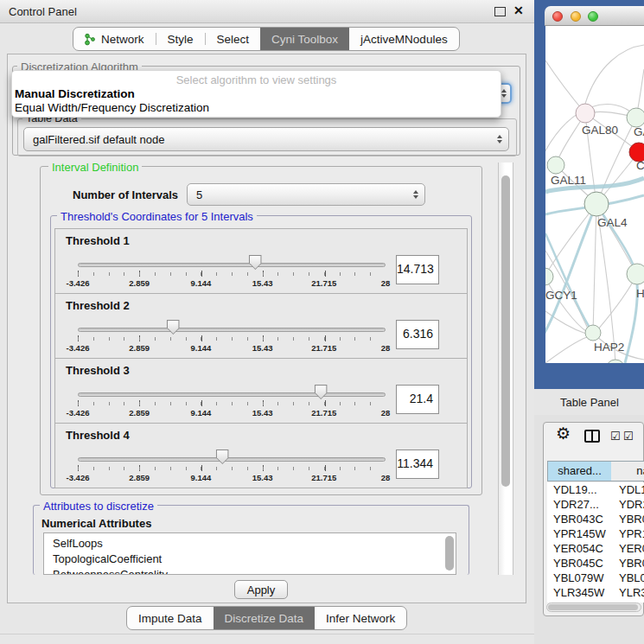 Image resolution: width=644 pixels, height=644 pixels. I want to click on node-gcy1, so click(550, 277).